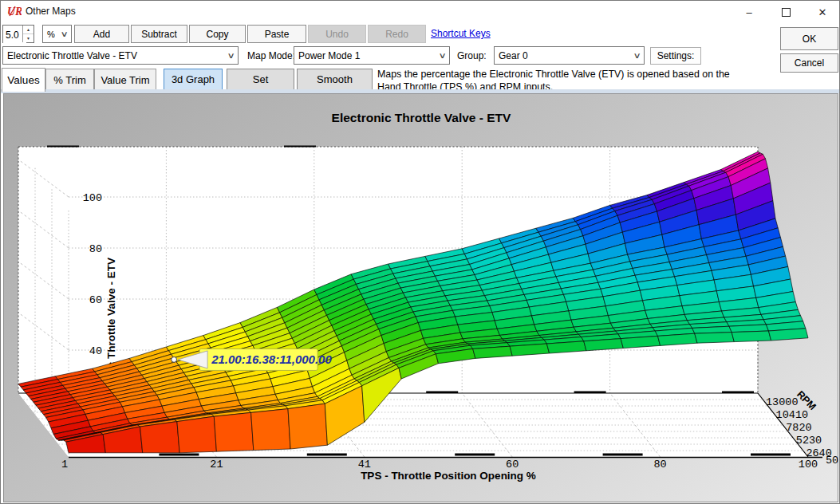 Image resolution: width=840 pixels, height=504 pixels. Describe the element at coordinates (14, 11) in the screenshot. I see `app-logo-icon: UR` at that location.